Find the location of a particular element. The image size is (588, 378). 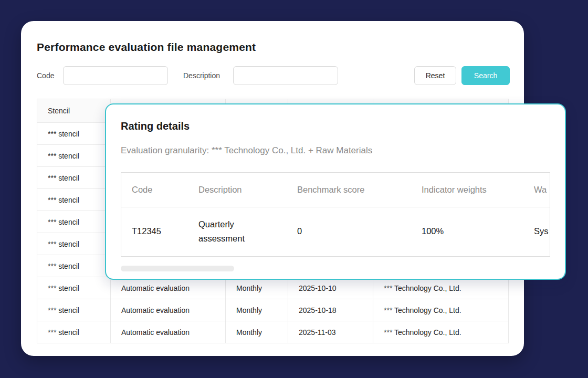

page-title: Performance evaluation file management is located at coordinates (146, 47).